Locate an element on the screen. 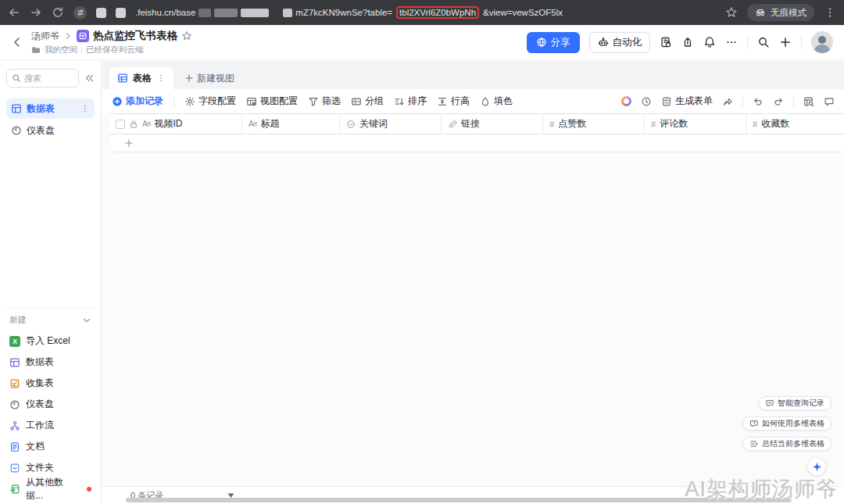 The width and height of the screenshot is (844, 504). create-item-import-excel: X 导入 Excel is located at coordinates (50, 341).